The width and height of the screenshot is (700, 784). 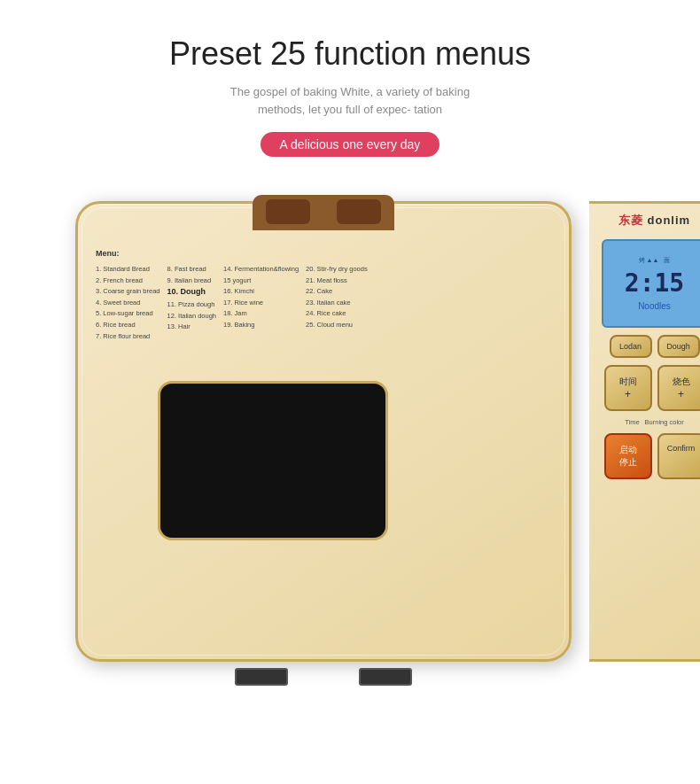 I want to click on page-title: Preset 25 function menus, so click(x=350, y=54).